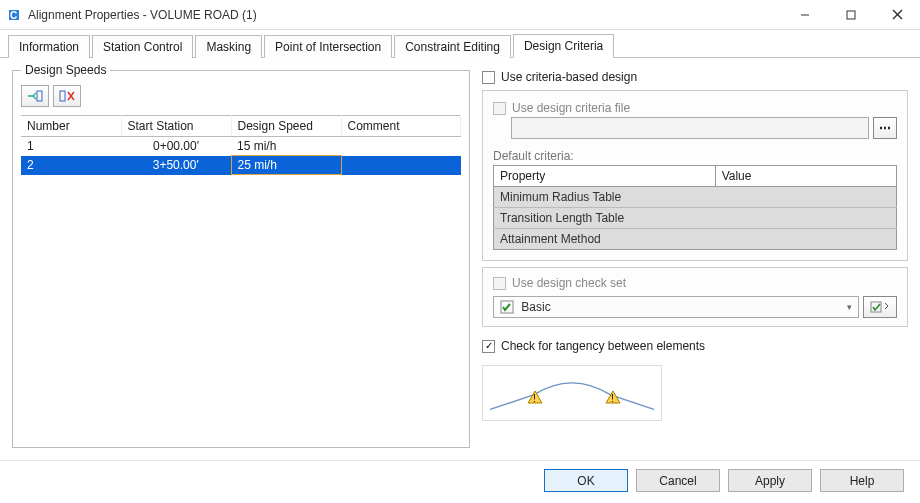 The image size is (920, 503). I want to click on tab-constraint-editing: Constraint Editing, so click(452, 46).